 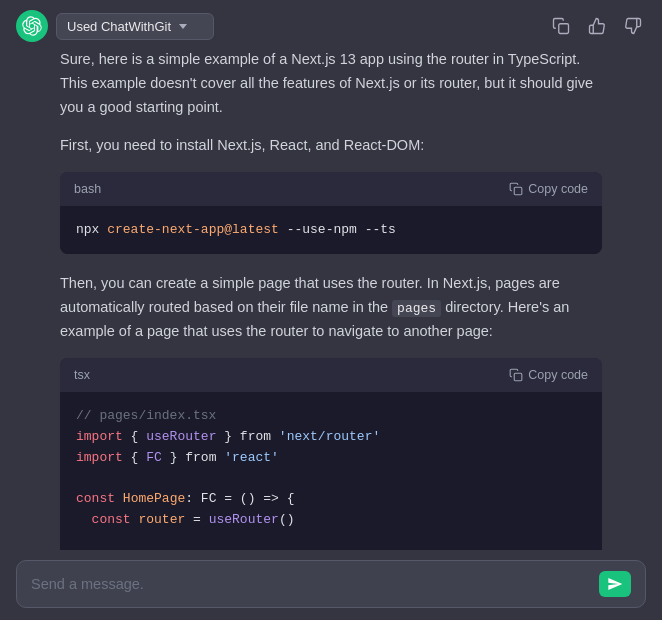 I want to click on thumbup-icon, so click(x=597, y=26).